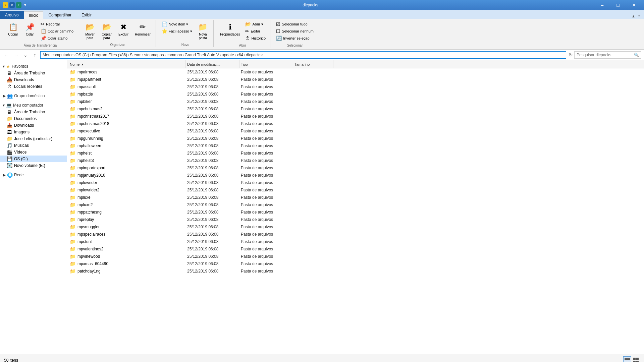  Describe the element at coordinates (143, 29) in the screenshot. I see `rename-button: ✏ Renomear` at that location.